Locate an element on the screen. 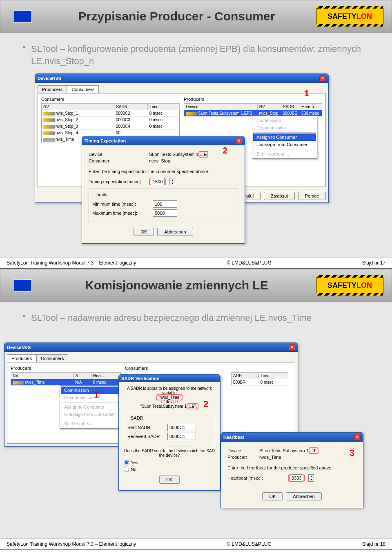 The height and width of the screenshot is (558, 392). window-title: SADR Verification is located at coordinates (140, 378).